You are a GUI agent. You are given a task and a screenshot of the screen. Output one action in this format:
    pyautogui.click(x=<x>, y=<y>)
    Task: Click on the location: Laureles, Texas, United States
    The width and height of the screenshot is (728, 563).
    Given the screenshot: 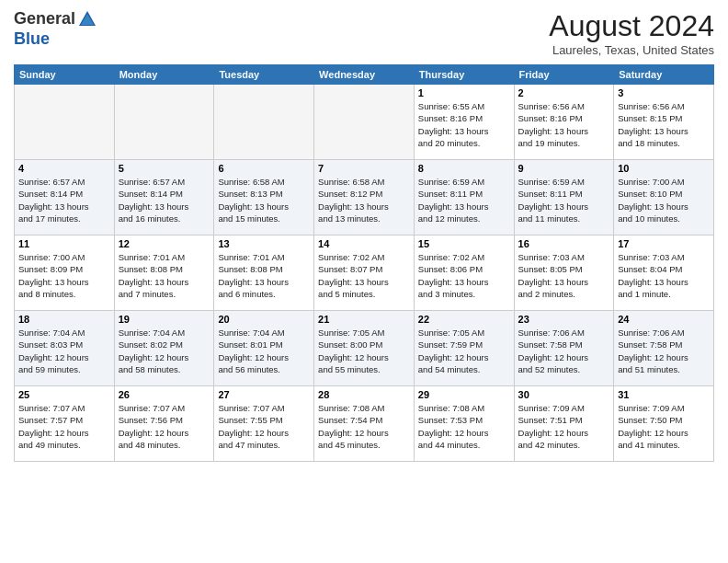 What is the action you would take?
    pyautogui.click(x=631, y=50)
    